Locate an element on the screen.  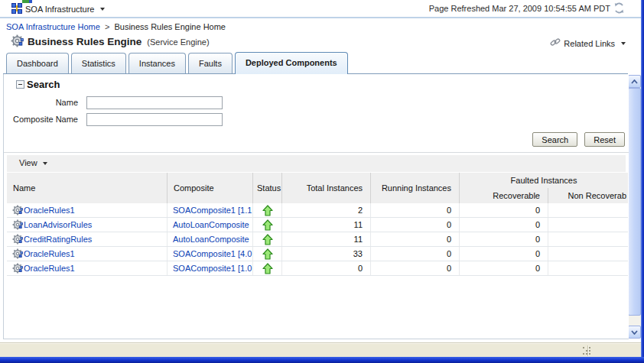
table-row: CreditRatingRules AutoLoanComposite 11 0… is located at coordinates (317, 240).